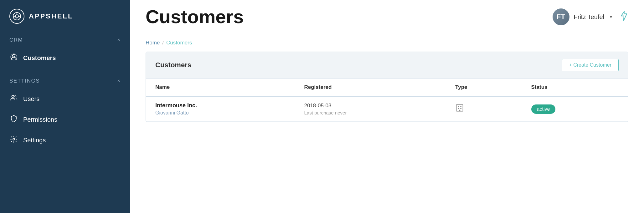 The width and height of the screenshot is (644, 213). Describe the element at coordinates (65, 119) in the screenshot. I see `sidebar-item-permissions: Permissions` at that location.